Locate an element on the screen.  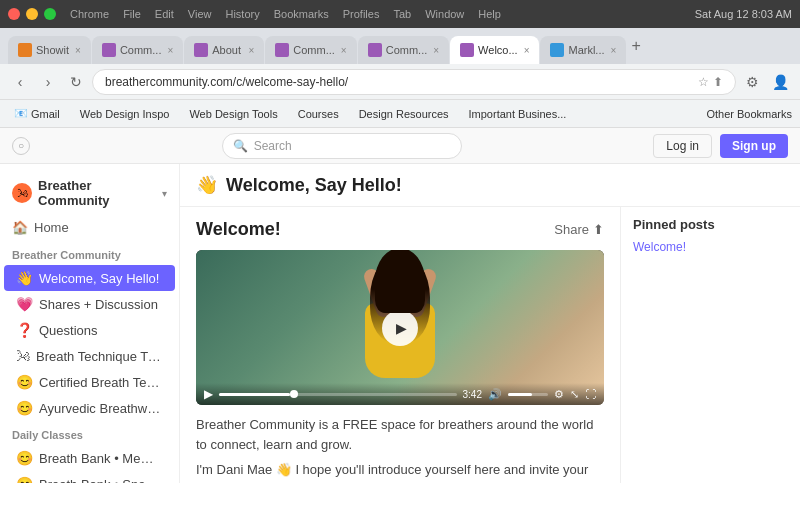
edit-menu: Edit is located at coordinates (164, 14).